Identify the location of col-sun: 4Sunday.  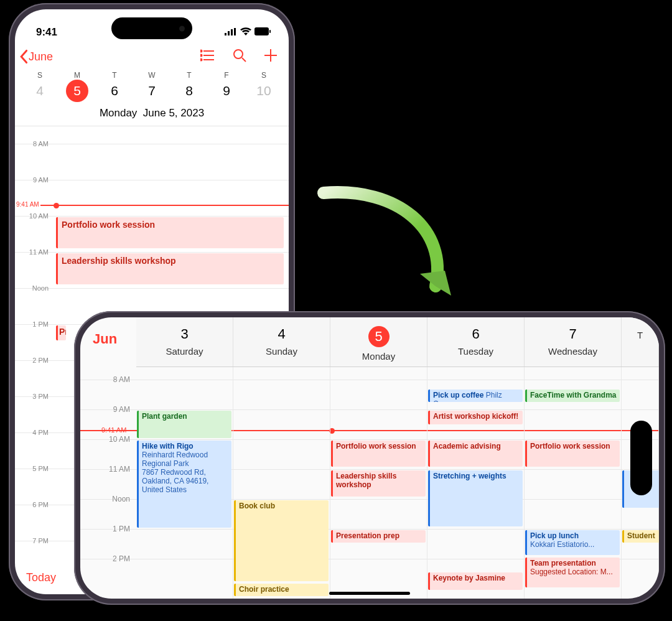
(282, 342).